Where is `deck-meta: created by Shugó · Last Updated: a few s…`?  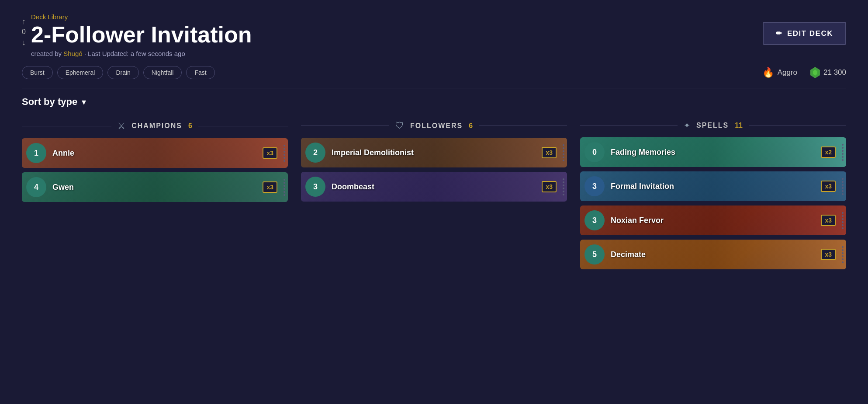 deck-meta: created by Shugó · Last Updated: a few s… is located at coordinates (142, 53).